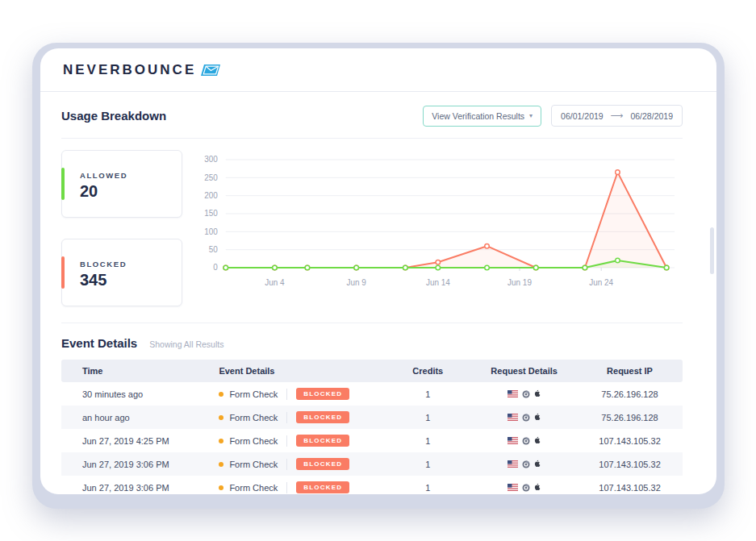 The image size is (756, 541). Describe the element at coordinates (186, 344) in the screenshot. I see `events-subtitle: Showing All Results` at that location.